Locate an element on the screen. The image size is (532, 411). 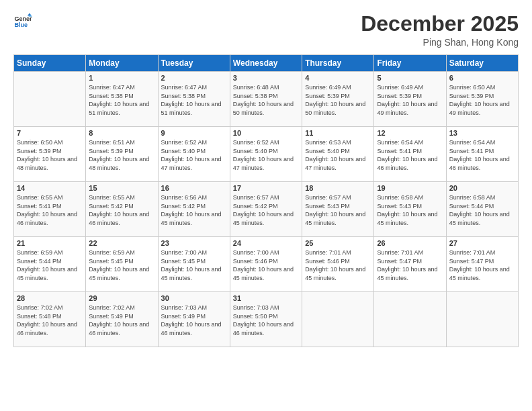
day-number: 20 is located at coordinates (482, 188).